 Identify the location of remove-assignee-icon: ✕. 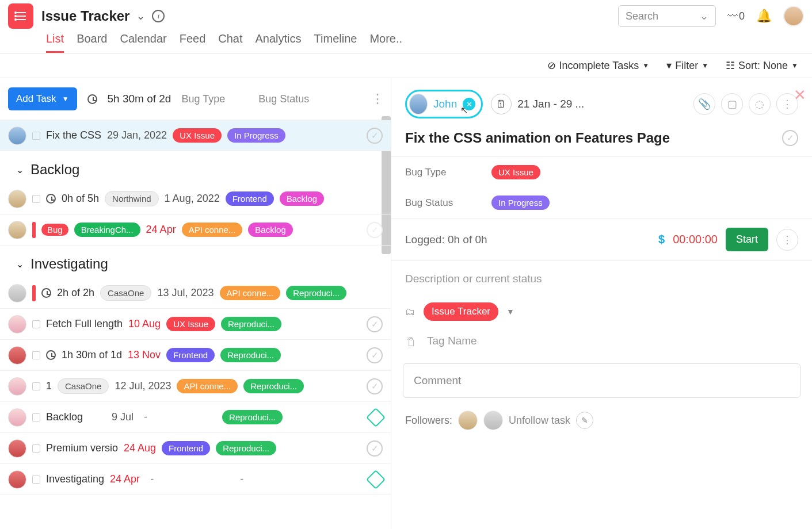
(469, 104).